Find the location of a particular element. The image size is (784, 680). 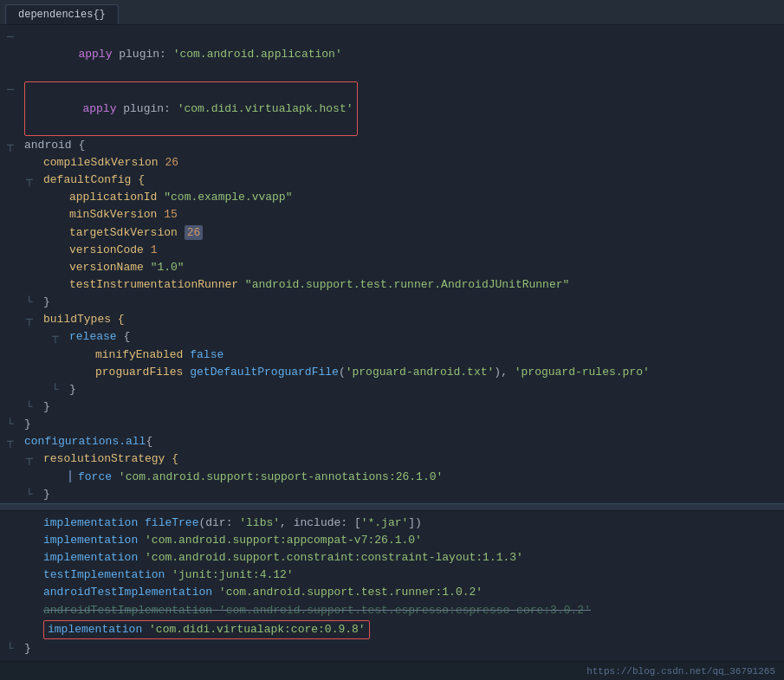

line-19: └ } is located at coordinates (392, 424).